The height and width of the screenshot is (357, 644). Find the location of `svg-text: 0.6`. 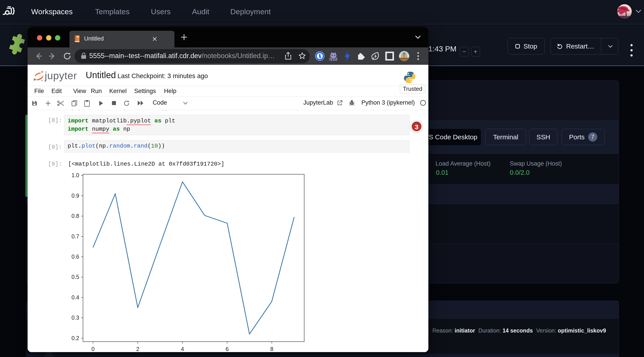

svg-text: 0.6 is located at coordinates (76, 256).